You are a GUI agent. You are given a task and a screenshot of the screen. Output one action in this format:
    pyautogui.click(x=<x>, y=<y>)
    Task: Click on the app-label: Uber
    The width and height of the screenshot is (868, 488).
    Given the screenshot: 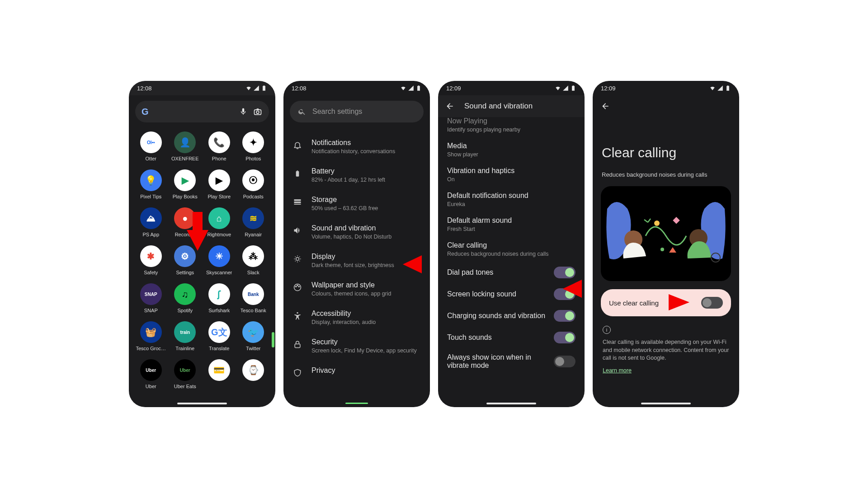 What is the action you would take?
    pyautogui.click(x=151, y=386)
    